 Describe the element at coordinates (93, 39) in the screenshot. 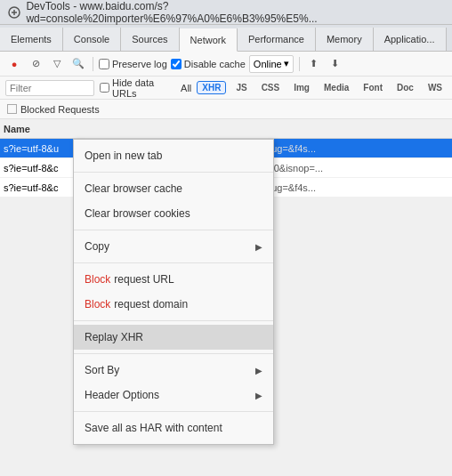

I see `tab-console: Console` at that location.